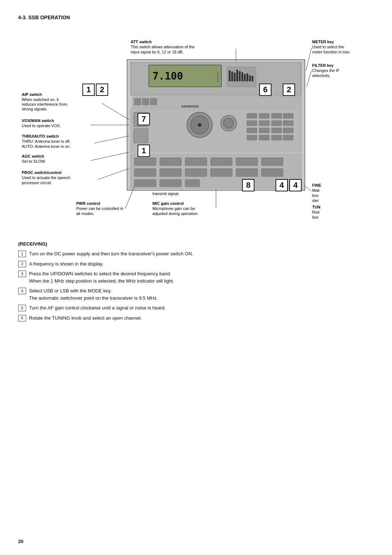  What do you see at coordinates (323, 65) in the screenshot?
I see `filter-title: FILTER key` at bounding box center [323, 65].